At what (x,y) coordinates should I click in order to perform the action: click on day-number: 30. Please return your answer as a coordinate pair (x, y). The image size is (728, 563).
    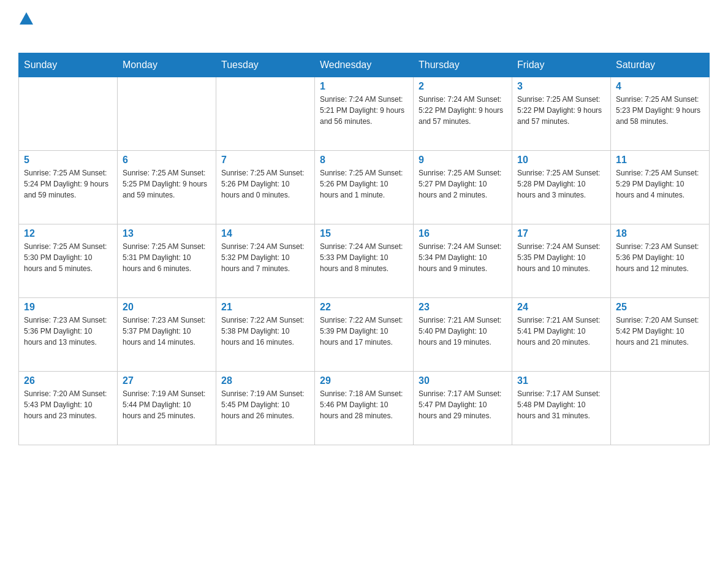
    Looking at the image, I should click on (463, 381).